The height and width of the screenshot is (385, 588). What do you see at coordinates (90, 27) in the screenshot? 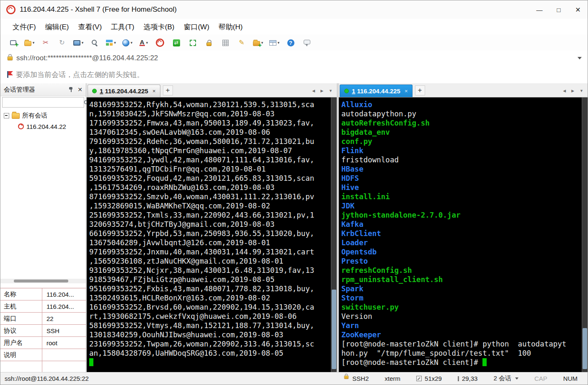
I see `menu-item-2: 查看(V)` at bounding box center [90, 27].